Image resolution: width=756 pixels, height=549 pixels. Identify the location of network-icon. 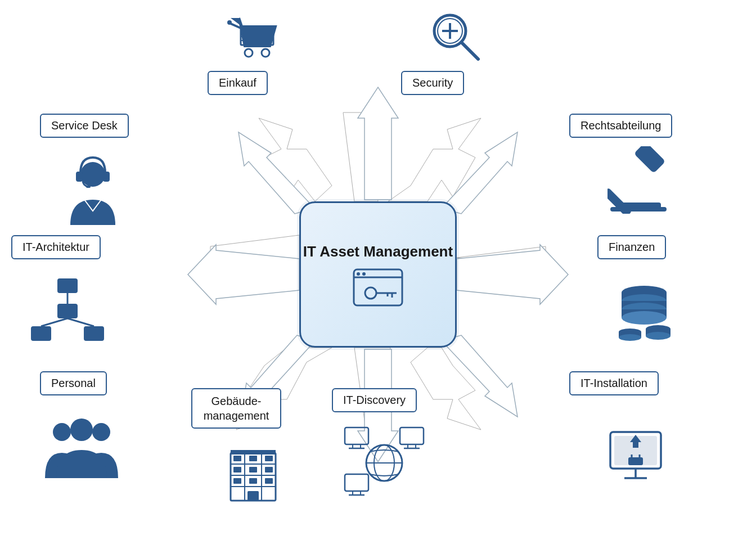
(68, 309).